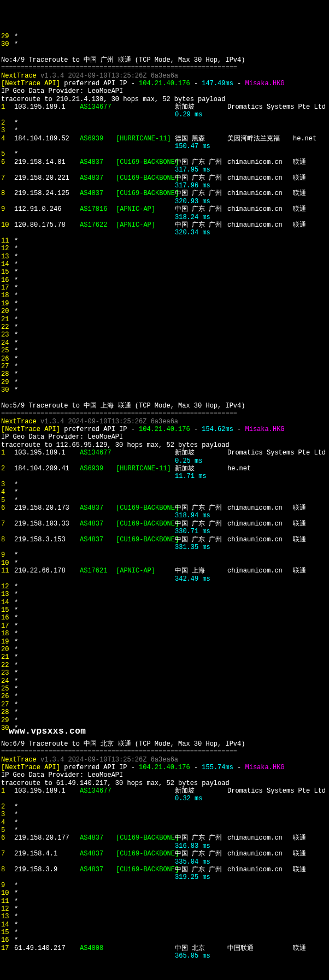  I want to click on terminal-line: 320.93 ms, so click(165, 202).